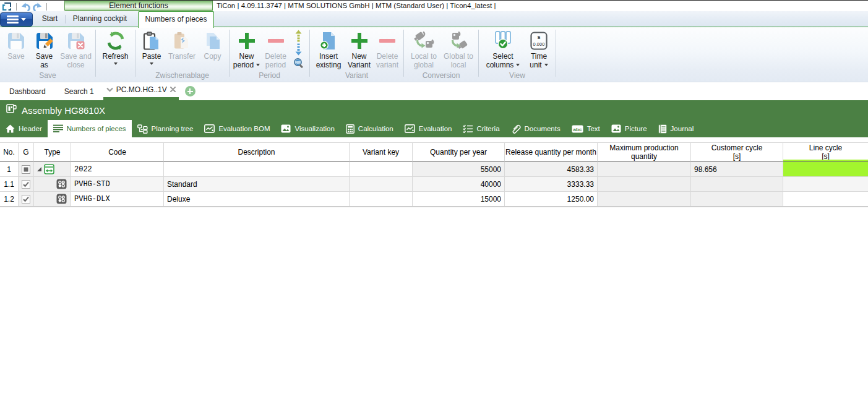 Image resolution: width=868 pixels, height=399 pixels. I want to click on delete-period-button: Delete period, so click(276, 48).